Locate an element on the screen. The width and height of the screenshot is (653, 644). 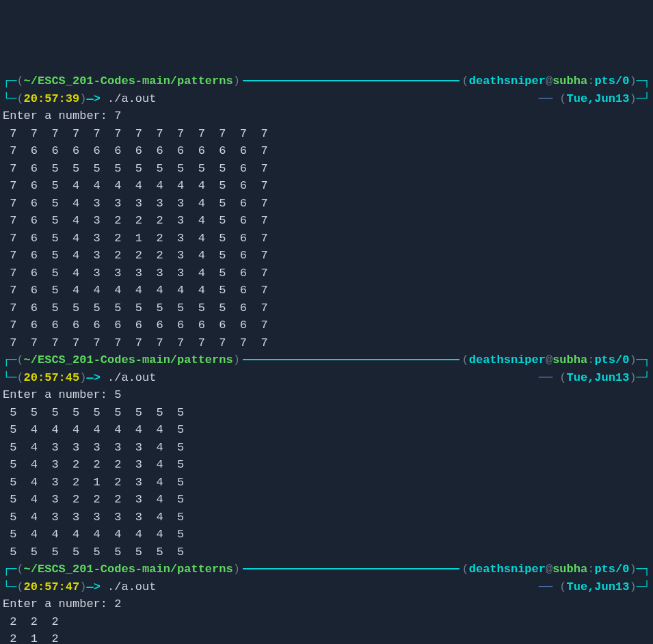
user-input: 7 is located at coordinates (118, 116).